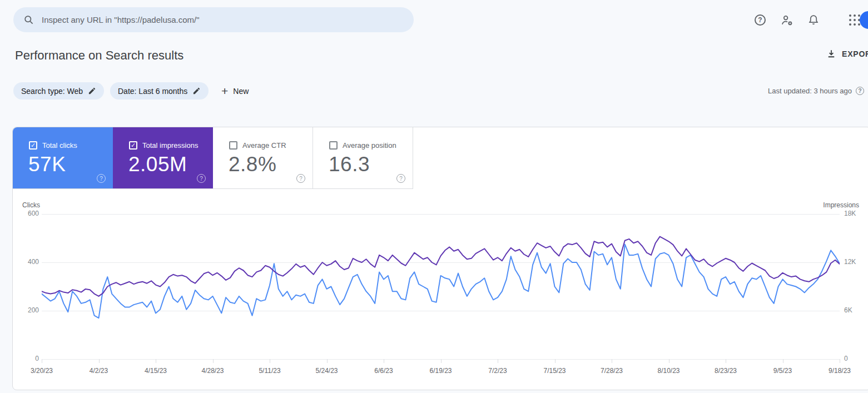  Describe the element at coordinates (156, 371) in the screenshot. I see `x-axis-tick-label: 4/15/23` at that location.